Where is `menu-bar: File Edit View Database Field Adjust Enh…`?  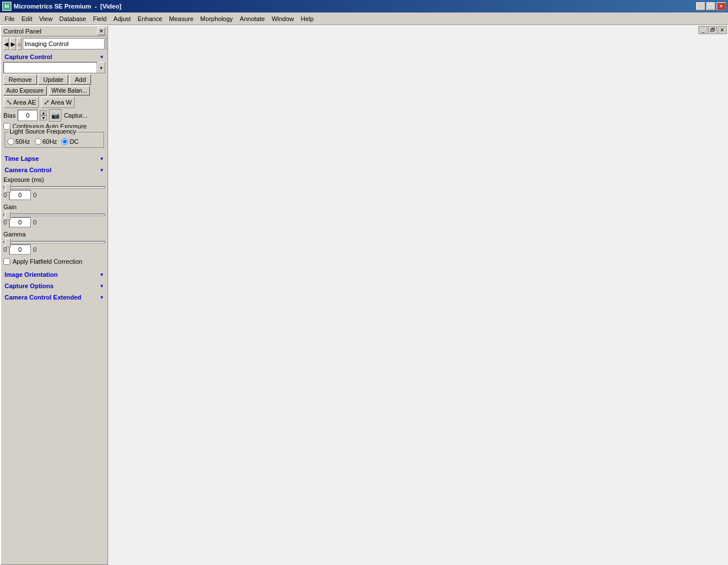
menu-bar: File Edit View Database Field Adjust Enh… is located at coordinates (364, 19).